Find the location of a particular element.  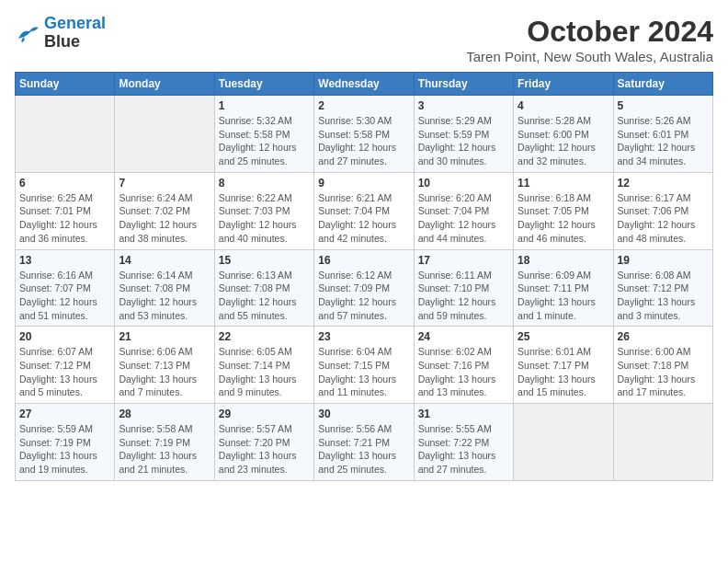

page-title: October 2024 is located at coordinates (590, 31).